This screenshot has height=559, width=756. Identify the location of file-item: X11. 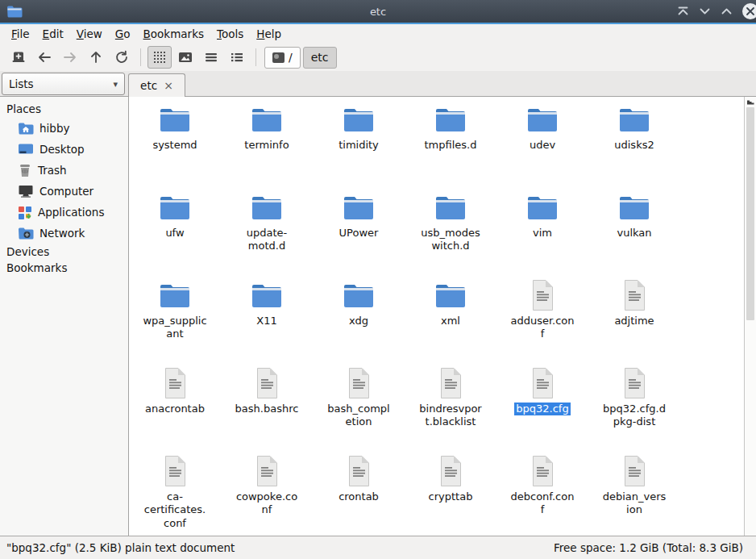
(267, 321).